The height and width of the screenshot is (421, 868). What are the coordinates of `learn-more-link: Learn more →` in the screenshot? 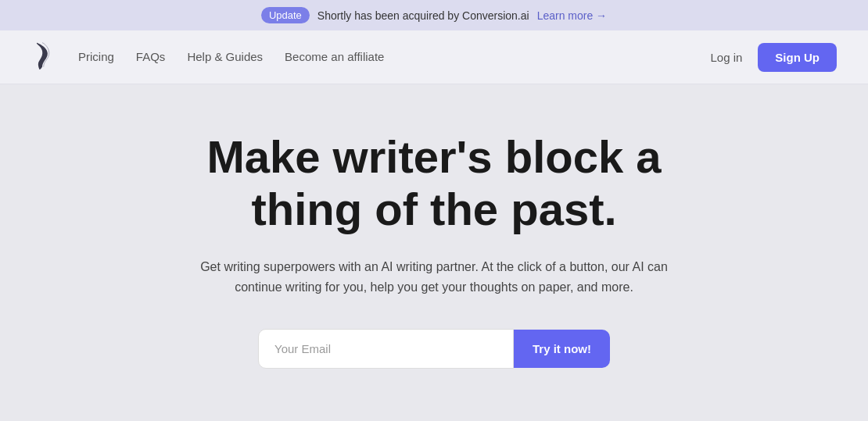 It's located at (572, 16).